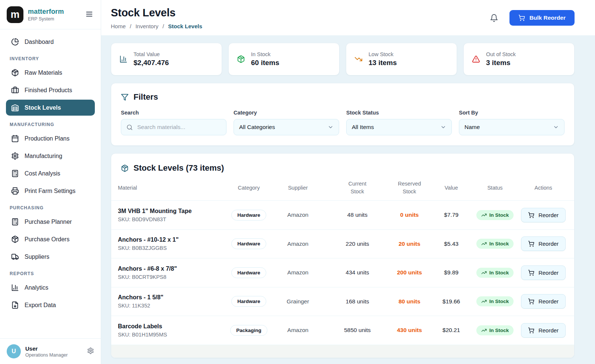  Describe the element at coordinates (494, 18) in the screenshot. I see `notifications-bell-icon` at that location.